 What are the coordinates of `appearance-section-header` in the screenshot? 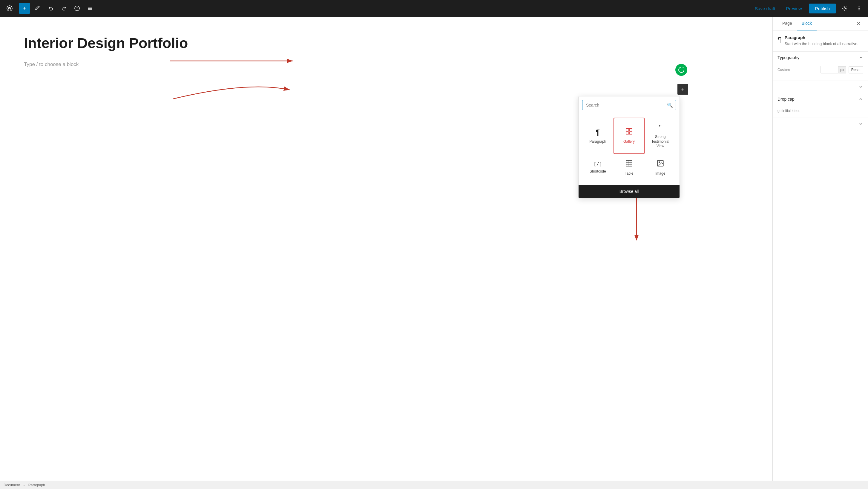 It's located at (820, 87).